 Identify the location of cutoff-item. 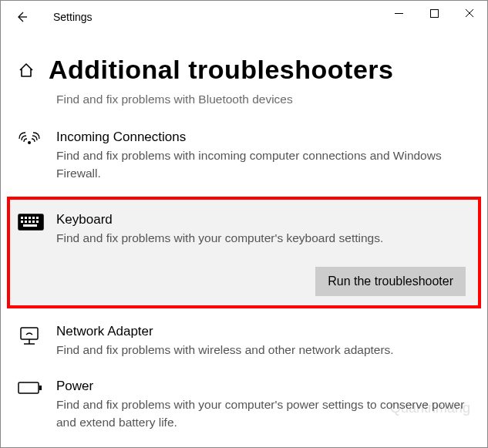
(264, 447).